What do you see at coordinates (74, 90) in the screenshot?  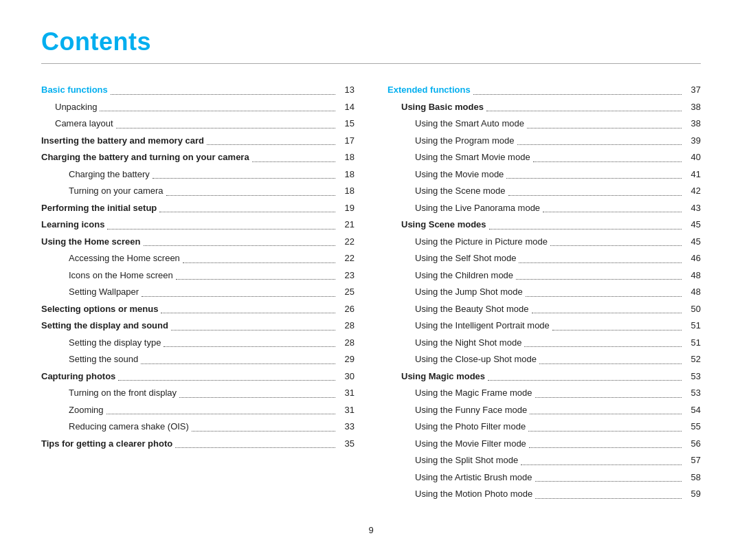 I see `toc-label: Basic functions` at bounding box center [74, 90].